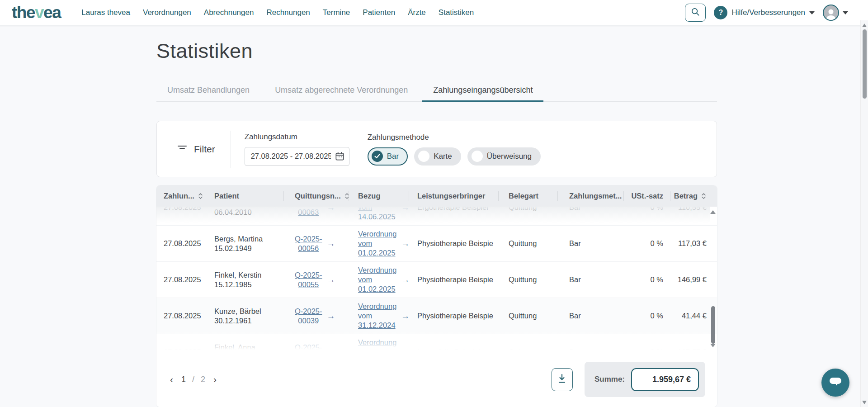 This screenshot has width=868, height=407. What do you see at coordinates (454, 137) in the screenshot?
I see `payment-method-label: Zahlungsmethode` at bounding box center [454, 137].